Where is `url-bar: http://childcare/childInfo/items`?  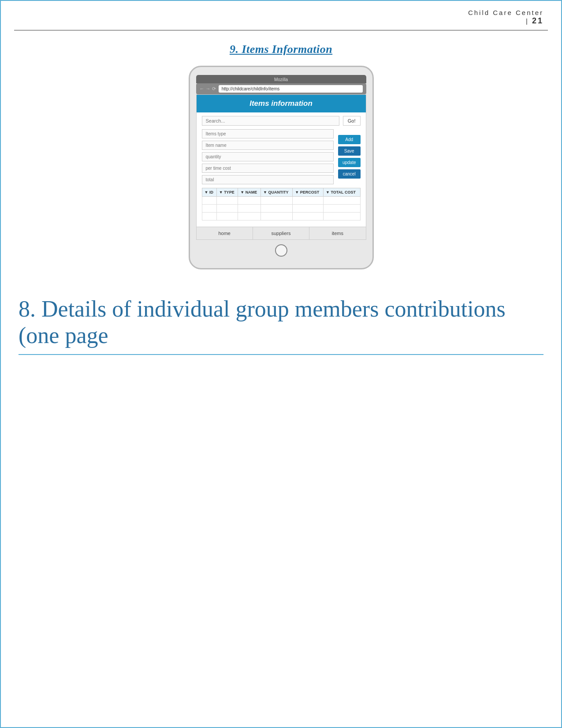 url-bar: http://childcare/childInfo/items is located at coordinates (291, 89).